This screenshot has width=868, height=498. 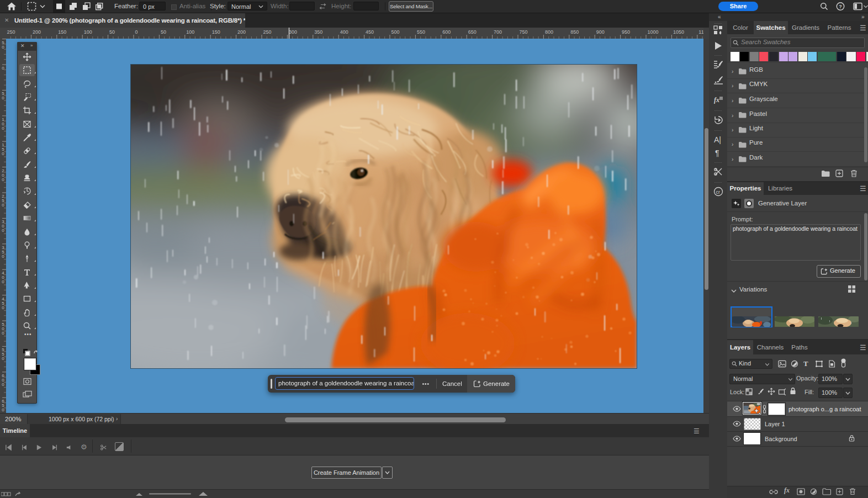 I want to click on svg-text: fx, so click(x=717, y=100).